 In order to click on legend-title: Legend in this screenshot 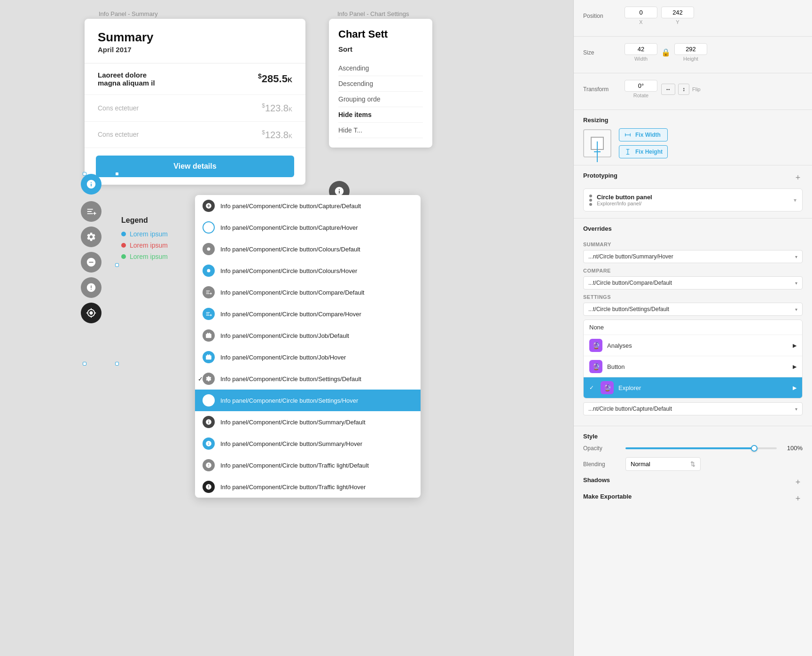, I will do `click(145, 220)`.